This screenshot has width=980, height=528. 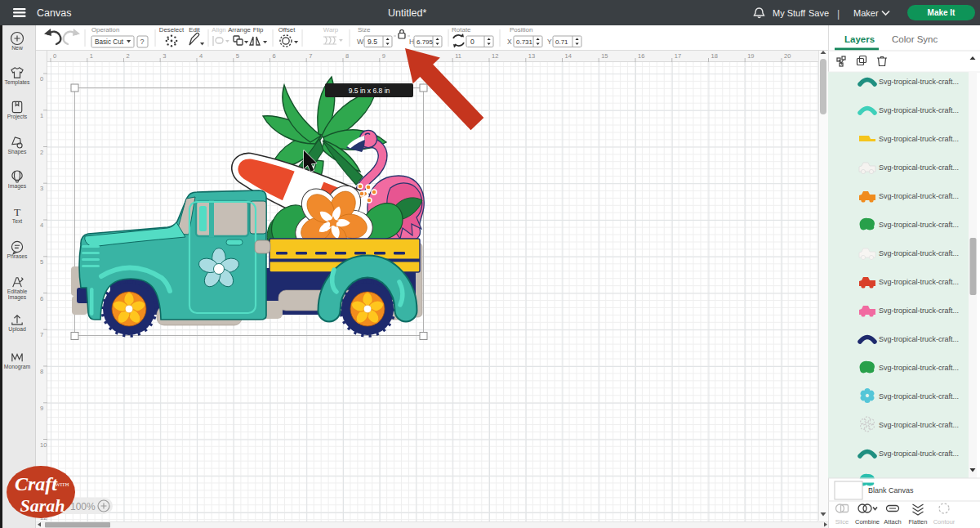 What do you see at coordinates (369, 91) in the screenshot?
I see `svg-text: 9.5 in x 6.8 in` at bounding box center [369, 91].